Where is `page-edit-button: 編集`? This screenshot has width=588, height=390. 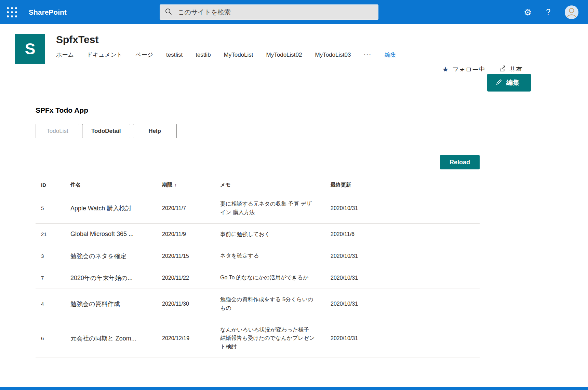
page-edit-button: 編集 is located at coordinates (509, 83).